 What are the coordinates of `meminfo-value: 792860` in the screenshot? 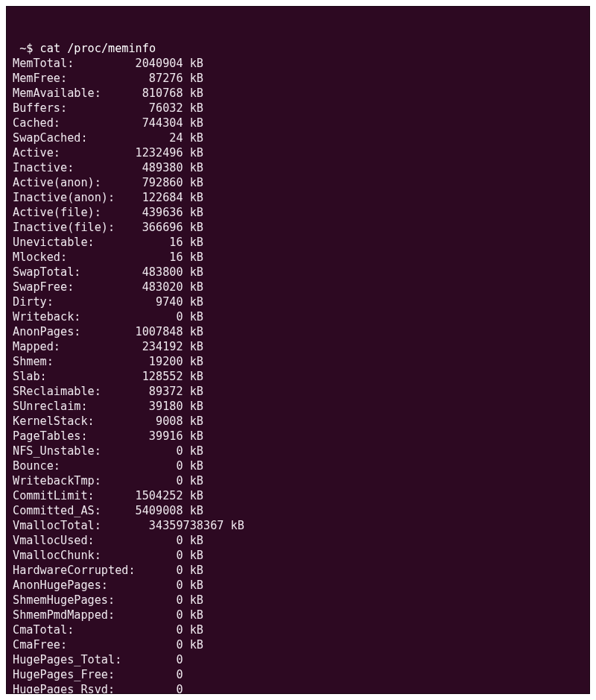 It's located at (155, 183).